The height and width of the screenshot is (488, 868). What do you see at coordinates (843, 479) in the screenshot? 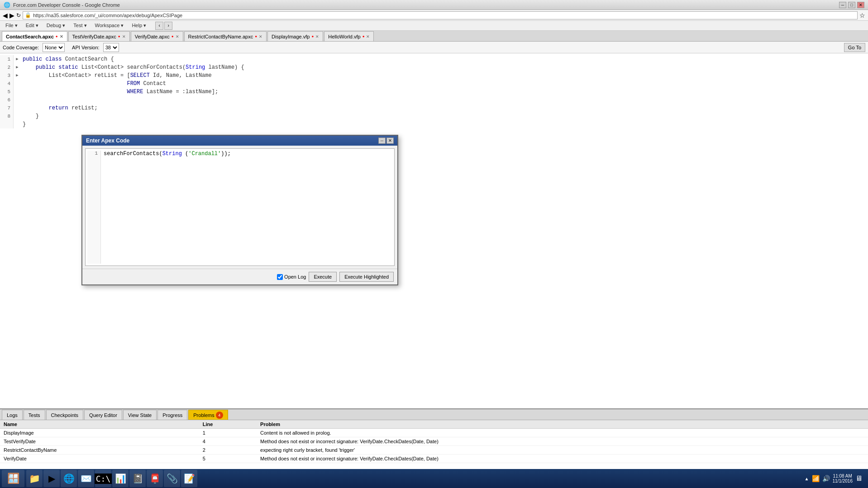
I see `system-clock: 11:08 AM 11/1/2016` at bounding box center [843, 479].